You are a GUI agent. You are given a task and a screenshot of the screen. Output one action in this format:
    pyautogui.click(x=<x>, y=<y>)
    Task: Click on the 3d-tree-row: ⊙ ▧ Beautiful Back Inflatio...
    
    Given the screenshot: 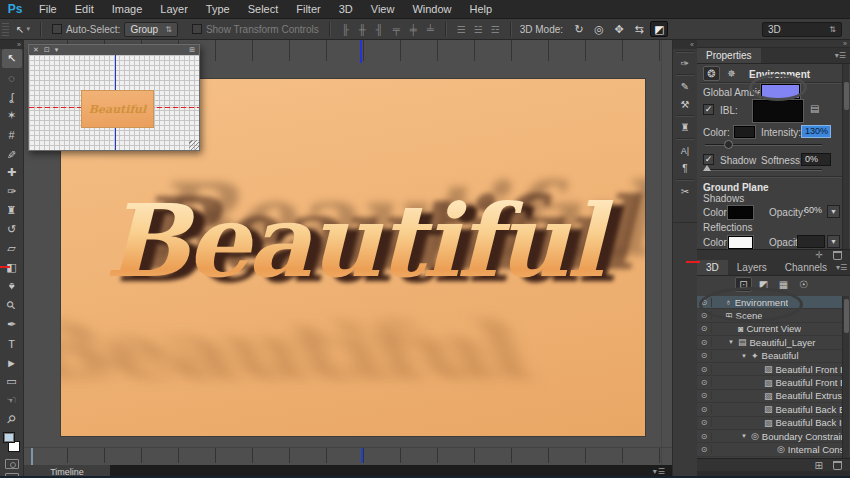 What is the action you would take?
    pyautogui.click(x=770, y=424)
    